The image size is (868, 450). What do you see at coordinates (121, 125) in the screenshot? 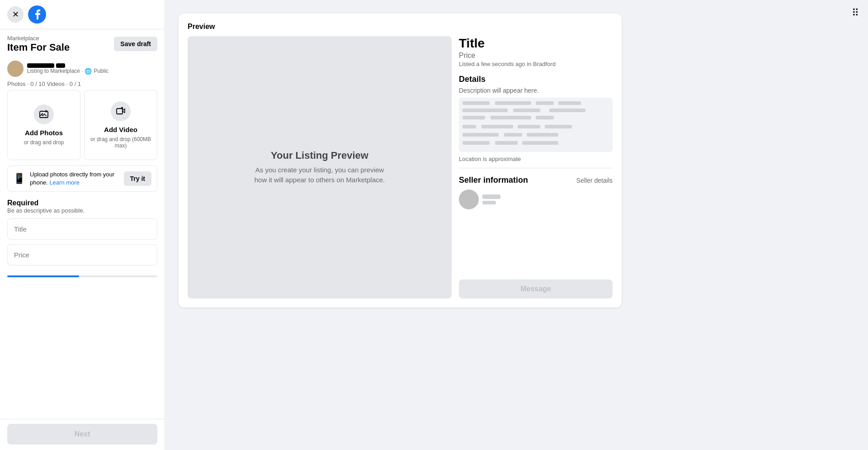
I see `add-video-box: Add Video or drag and drop (600MB max)` at bounding box center [121, 125].